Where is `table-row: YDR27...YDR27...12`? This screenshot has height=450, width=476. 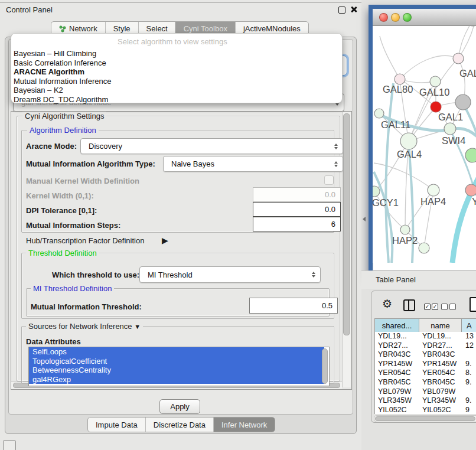 table-row: YDR27...YDR27...12 is located at coordinates (425, 346).